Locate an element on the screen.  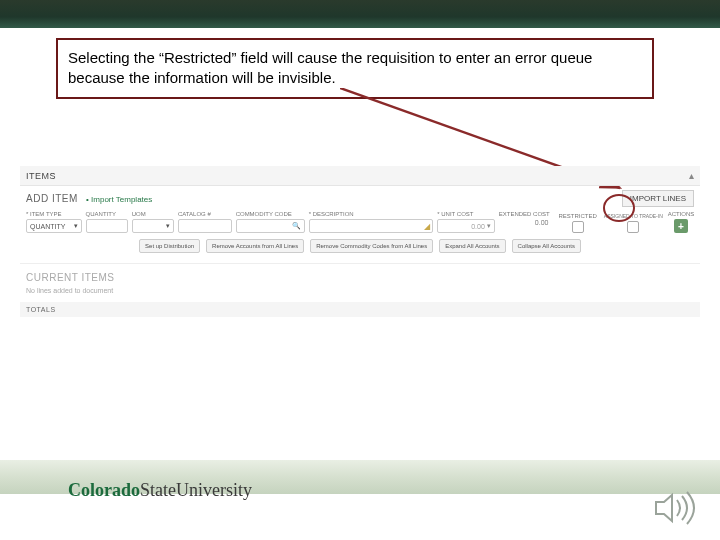
add-item-row: ADD ITEM • Import Templates IMPORT LINES is located at coordinates (360, 198).